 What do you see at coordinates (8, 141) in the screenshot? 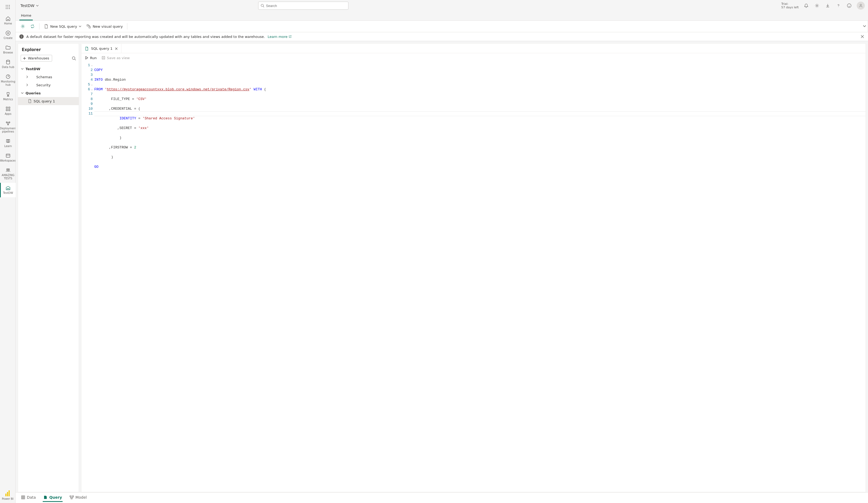
I see `book-icon` at bounding box center [8, 141].